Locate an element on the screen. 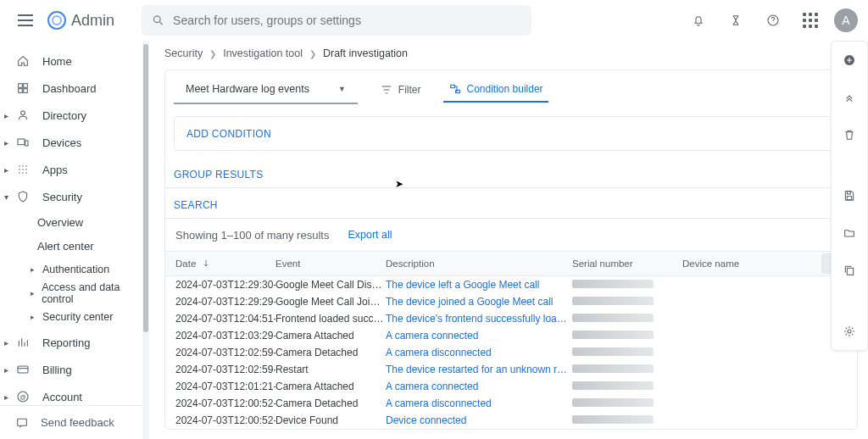  table-header: Date Event Description Serial number Dev… is located at coordinates (511, 264).